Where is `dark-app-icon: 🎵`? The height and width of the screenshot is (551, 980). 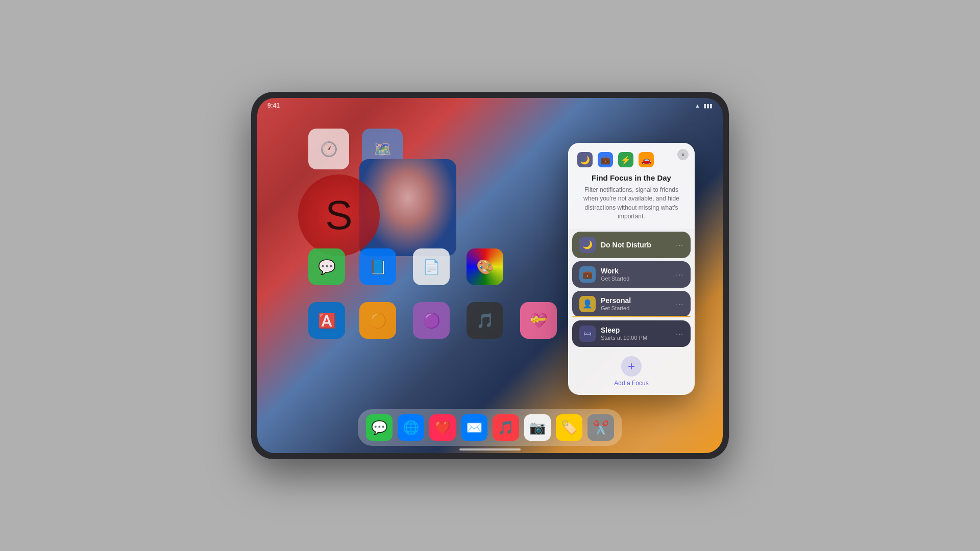 dark-app-icon: 🎵 is located at coordinates (485, 320).